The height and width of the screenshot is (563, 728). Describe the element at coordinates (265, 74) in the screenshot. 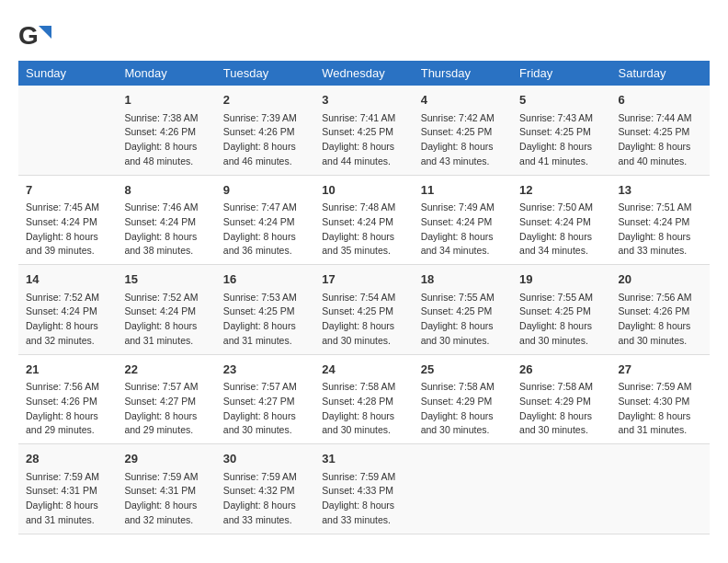

I see `header-cell-tuesday: Tuesday` at that location.